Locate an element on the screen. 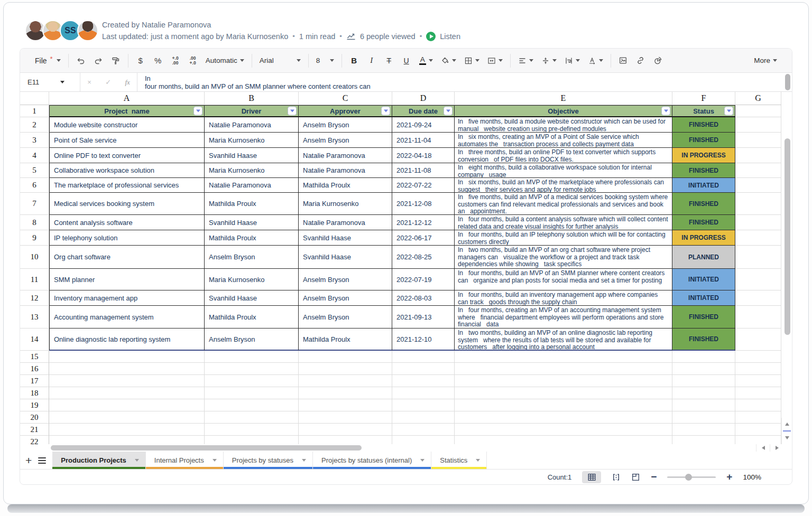  vertical-align-button is located at coordinates (549, 61).